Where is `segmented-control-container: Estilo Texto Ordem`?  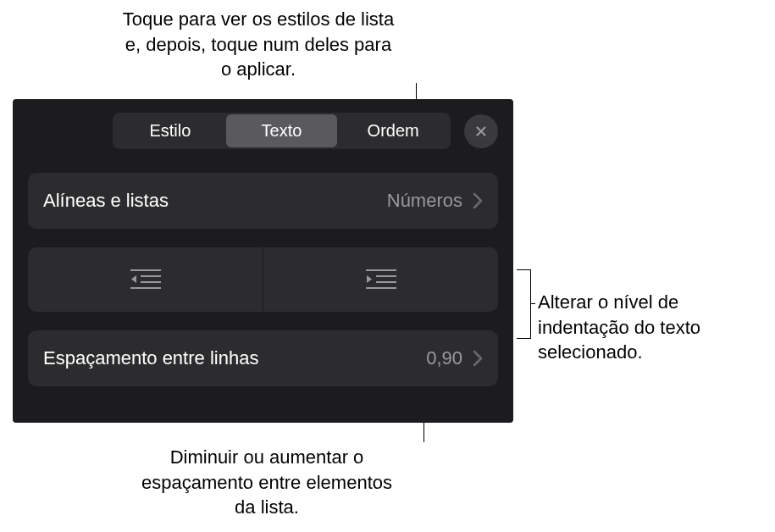 segmented-control-container: Estilo Texto Ordem is located at coordinates (263, 130).